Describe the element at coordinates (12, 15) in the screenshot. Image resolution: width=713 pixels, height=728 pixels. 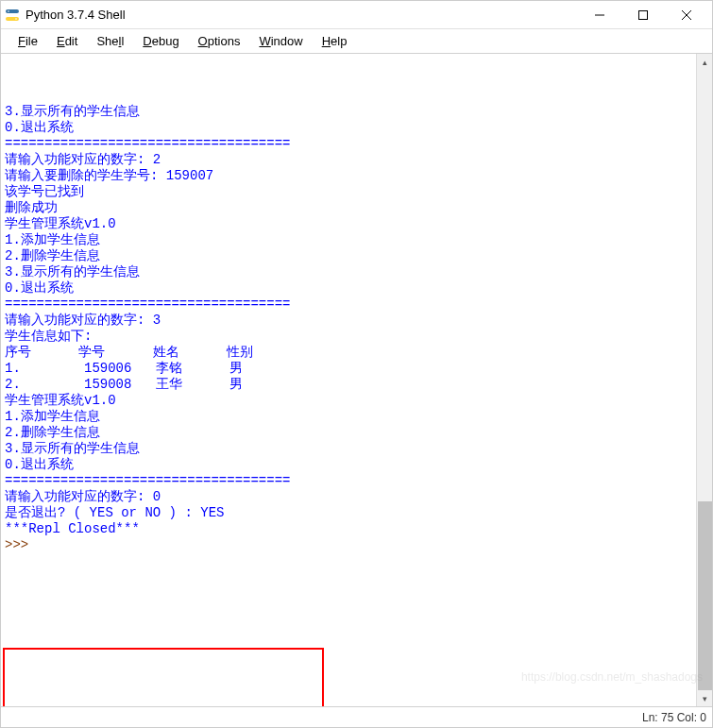
I see `app-icon` at that location.